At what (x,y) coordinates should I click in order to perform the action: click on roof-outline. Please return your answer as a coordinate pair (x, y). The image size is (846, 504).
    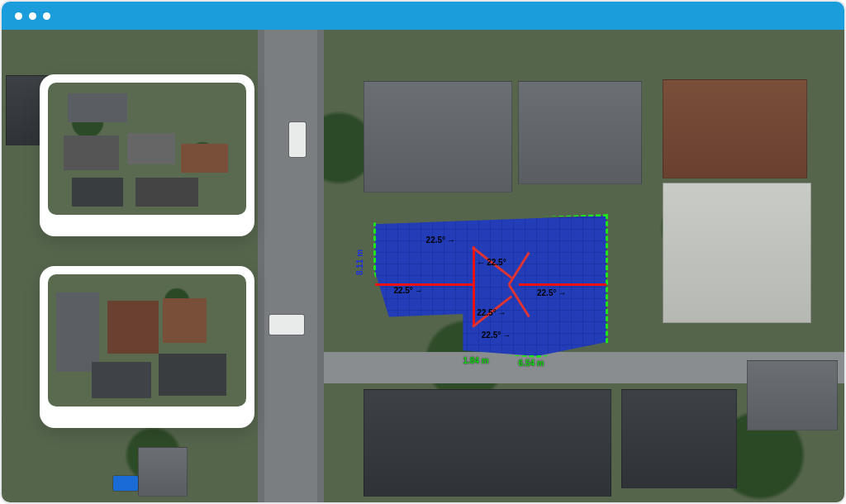
    Looking at the image, I should click on (491, 286).